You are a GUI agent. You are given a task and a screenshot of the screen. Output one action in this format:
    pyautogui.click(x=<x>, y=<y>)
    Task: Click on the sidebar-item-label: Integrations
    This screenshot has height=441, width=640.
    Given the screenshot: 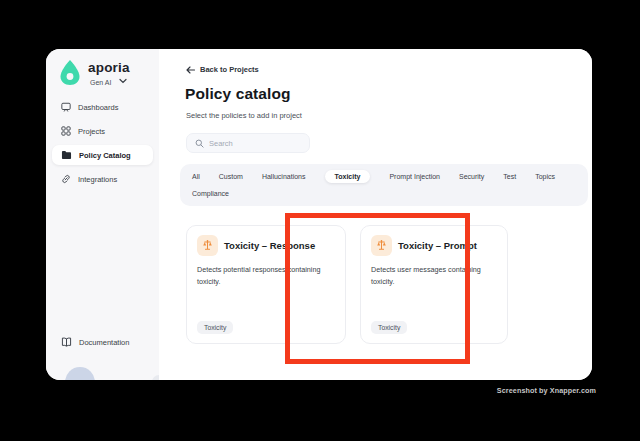 What is the action you would take?
    pyautogui.click(x=98, y=180)
    